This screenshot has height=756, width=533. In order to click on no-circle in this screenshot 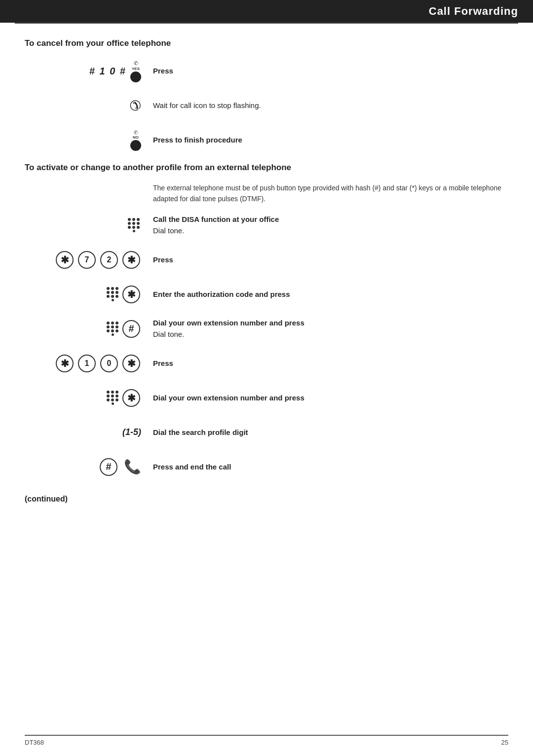, I will do `click(136, 145)`.